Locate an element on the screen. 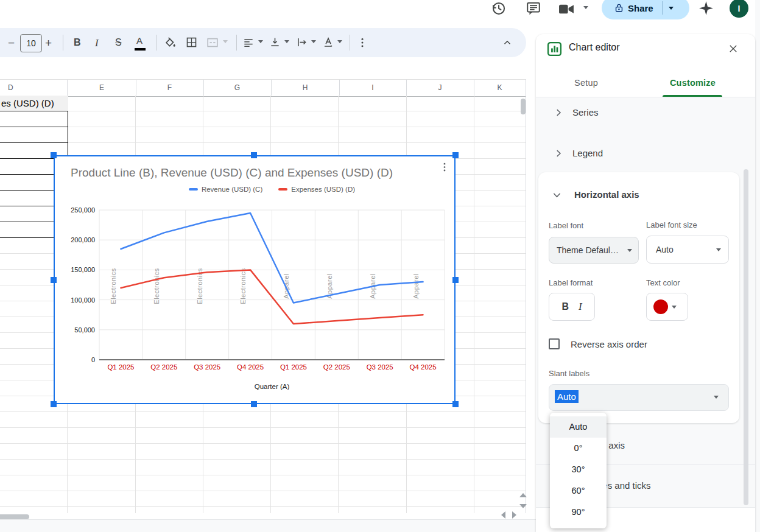  label-font-size-select: Auto is located at coordinates (688, 250).